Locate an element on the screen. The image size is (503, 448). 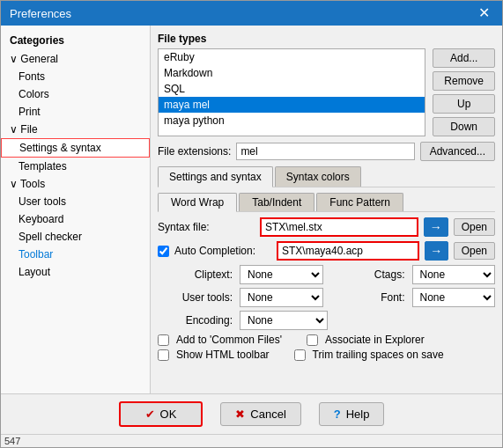
cliptext-select: None is located at coordinates (282, 275).